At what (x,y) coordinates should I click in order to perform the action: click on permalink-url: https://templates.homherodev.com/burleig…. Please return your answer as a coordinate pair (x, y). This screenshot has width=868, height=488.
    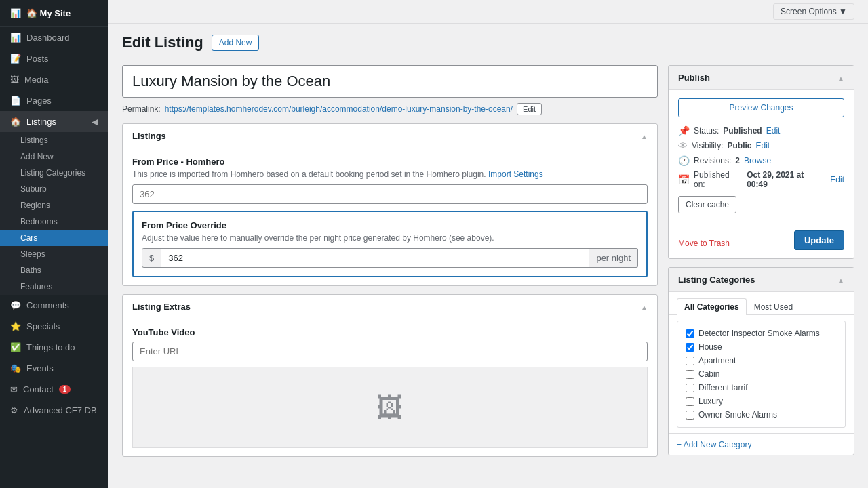
    Looking at the image, I should click on (339, 109).